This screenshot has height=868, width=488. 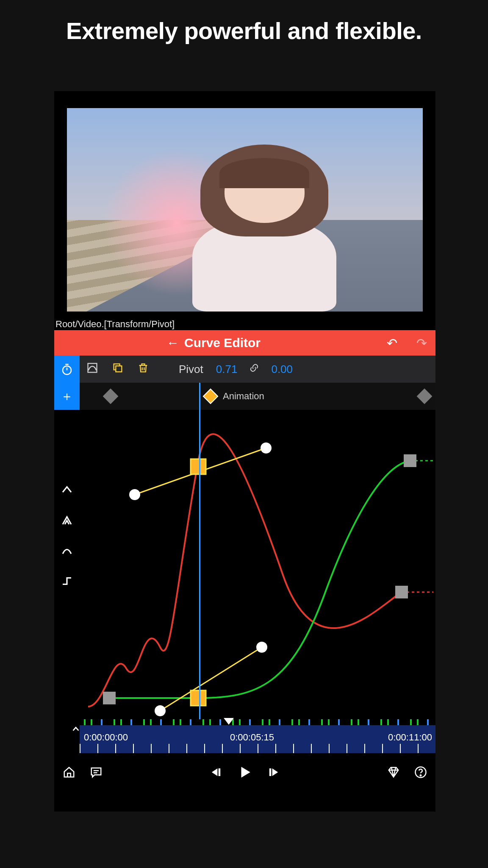 What do you see at coordinates (254, 369) in the screenshot?
I see `link-button` at bounding box center [254, 369].